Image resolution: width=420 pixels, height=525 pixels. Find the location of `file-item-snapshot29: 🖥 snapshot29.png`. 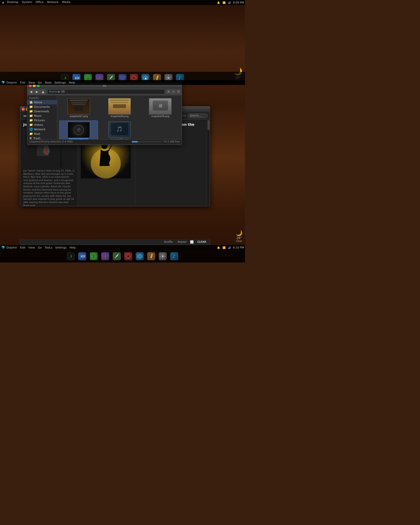

file-item-snapshot29: 🖥 snapshot29.png is located at coordinates (160, 108).